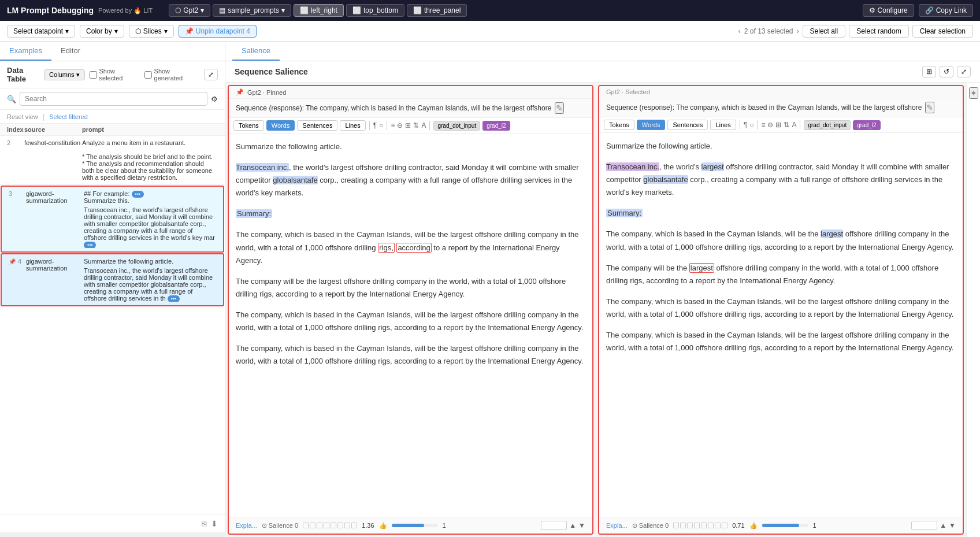 The width and height of the screenshot is (980, 537). What do you see at coordinates (582, 525) in the screenshot?
I see `temp-down-1: ▼` at bounding box center [582, 525].